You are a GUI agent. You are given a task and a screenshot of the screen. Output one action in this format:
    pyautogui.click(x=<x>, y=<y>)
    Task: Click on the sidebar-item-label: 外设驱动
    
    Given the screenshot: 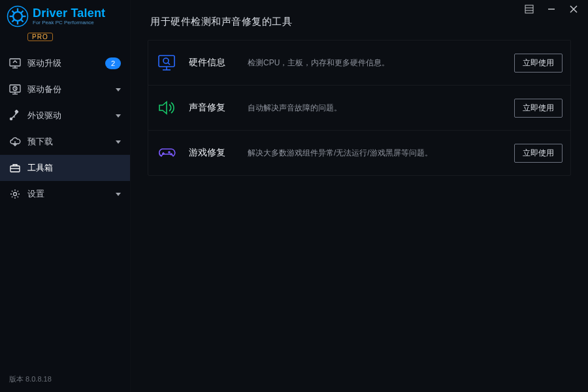 What is the action you would take?
    pyautogui.click(x=68, y=116)
    